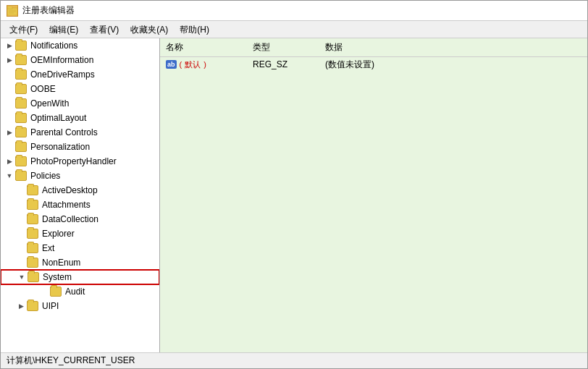  What do you see at coordinates (80, 306) in the screenshot?
I see `tree-item-uipi: ▶ UIPI` at bounding box center [80, 306].